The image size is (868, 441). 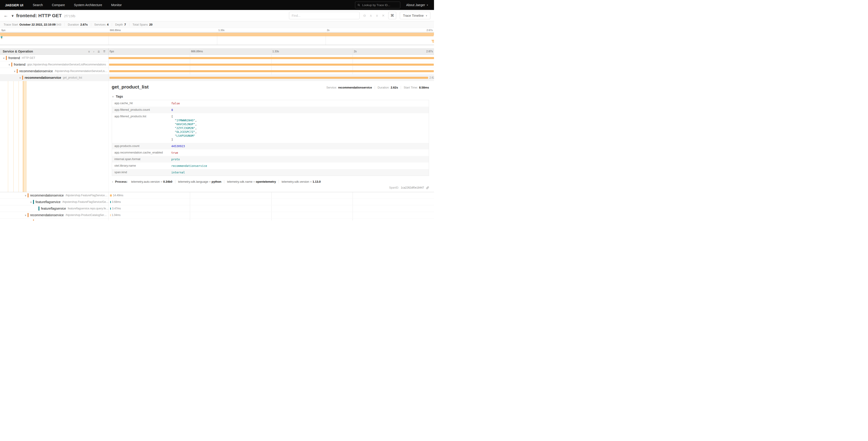 I want to click on zoom-out-icon: ⊖, so click(x=365, y=16).